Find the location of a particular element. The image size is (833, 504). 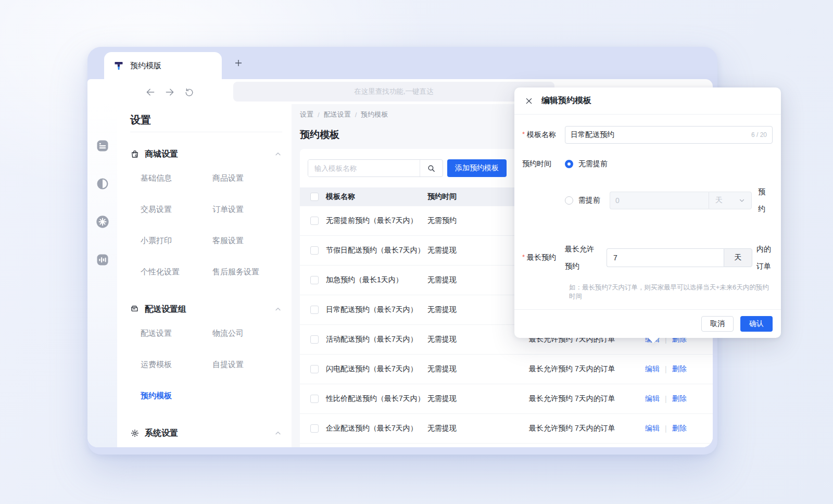

advance-unit-value: 天 is located at coordinates (719, 200).